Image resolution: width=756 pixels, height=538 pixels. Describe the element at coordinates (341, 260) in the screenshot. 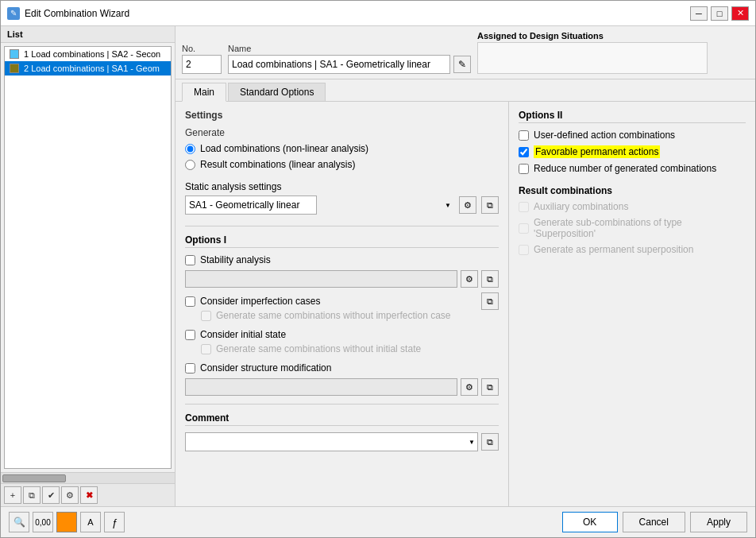

I see `stability-checkbox-item: Stability analysis` at that location.